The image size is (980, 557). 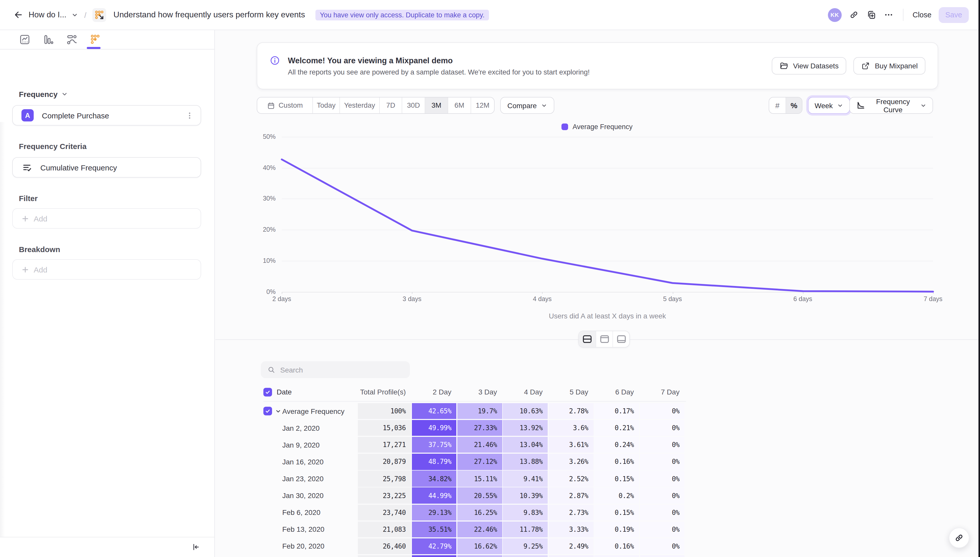 I want to click on scrollbar, so click(x=979, y=278).